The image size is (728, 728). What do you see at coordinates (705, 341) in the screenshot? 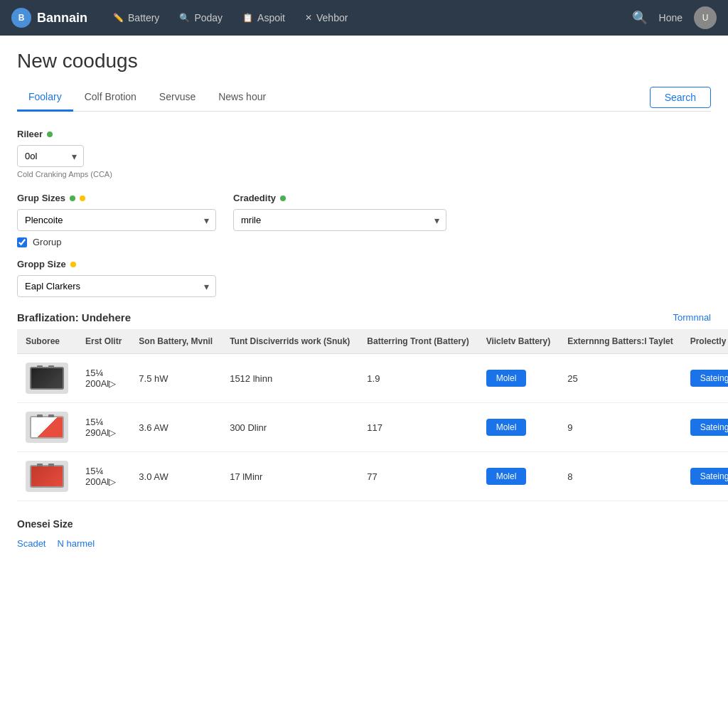
I see `col-header-prolectly: Prolectly Grod (c` at bounding box center [705, 341].